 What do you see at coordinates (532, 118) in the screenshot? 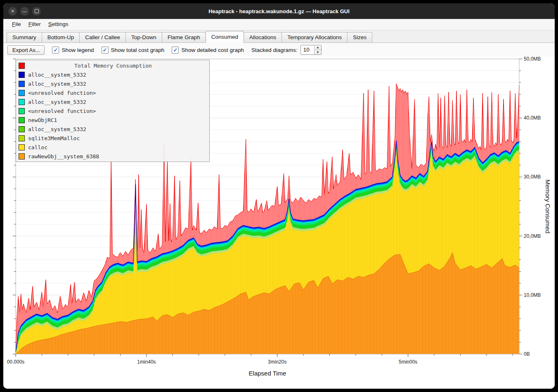
I see `y-axis-label: 40,0MB` at bounding box center [532, 118].